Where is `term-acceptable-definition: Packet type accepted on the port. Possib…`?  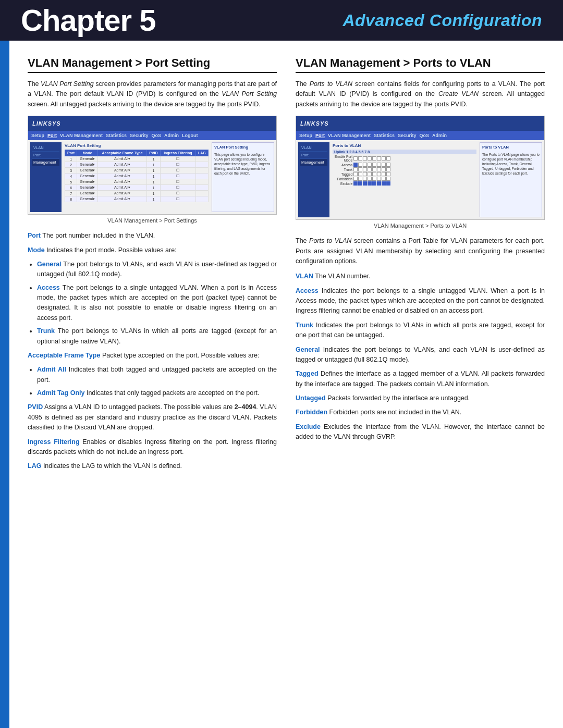 term-acceptable-definition: Packet type accepted on the port. Possib… is located at coordinates (181, 355).